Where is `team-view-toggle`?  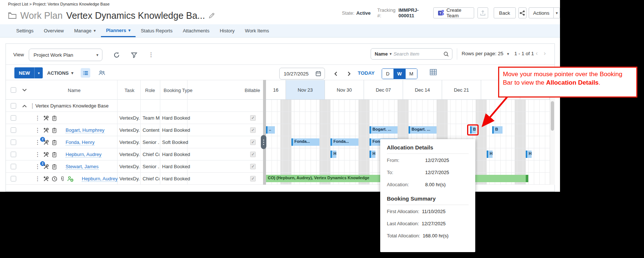
team-view-toggle is located at coordinates (102, 73).